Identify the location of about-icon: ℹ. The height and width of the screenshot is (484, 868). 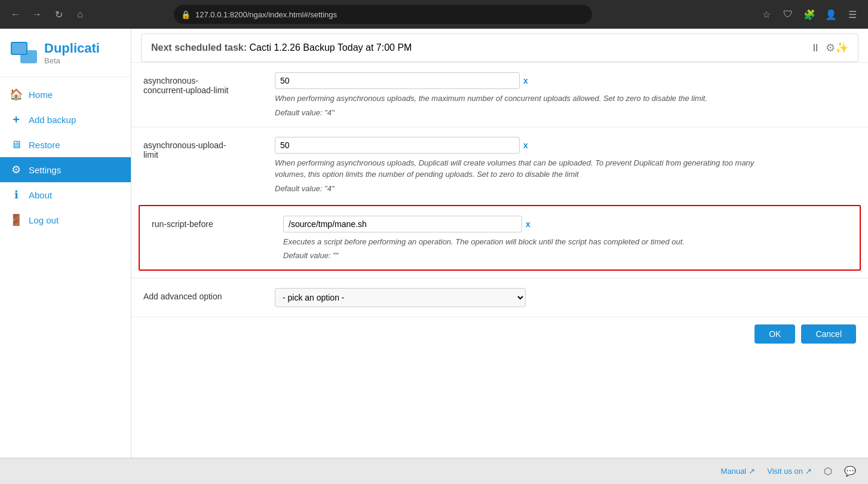
(16, 195).